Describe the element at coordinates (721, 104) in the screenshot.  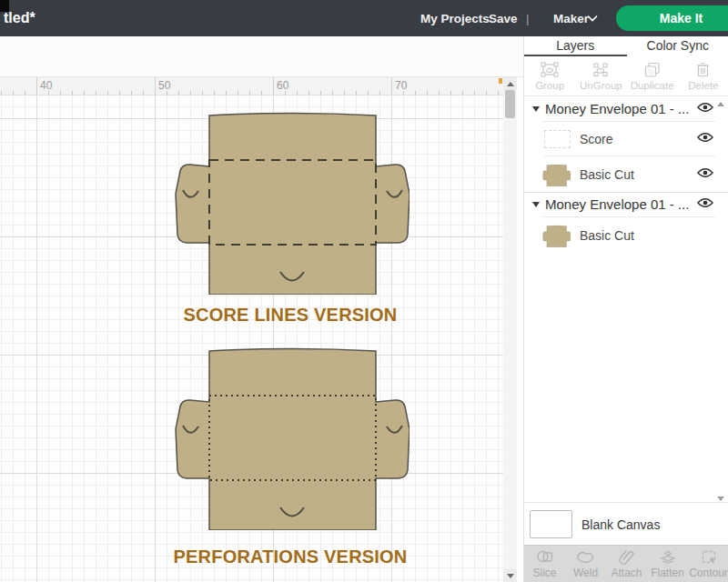
I see `panel-scroll-up-arrow` at that location.